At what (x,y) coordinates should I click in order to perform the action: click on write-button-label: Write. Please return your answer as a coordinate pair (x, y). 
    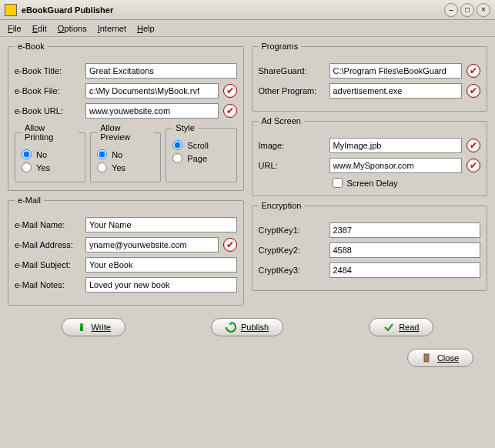
    Looking at the image, I should click on (102, 327).